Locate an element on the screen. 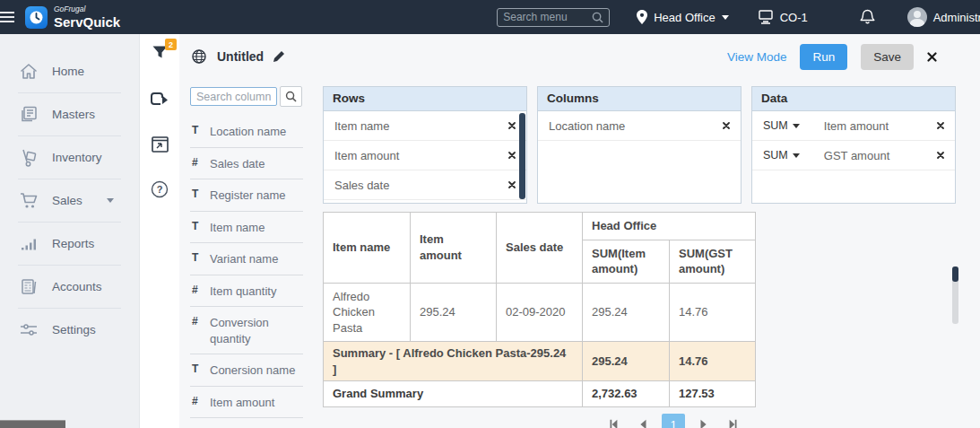 This screenshot has width=980, height=428. menu-search-input is located at coordinates (547, 17).